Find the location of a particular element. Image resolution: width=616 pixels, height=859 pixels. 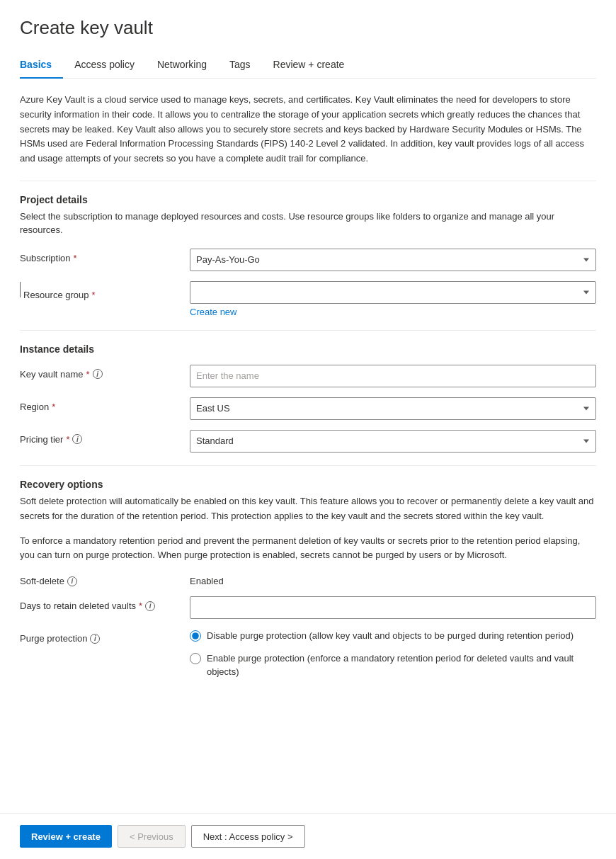

purge-option-1-label: Disable purge protection (allow key vaul… is located at coordinates (390, 636).